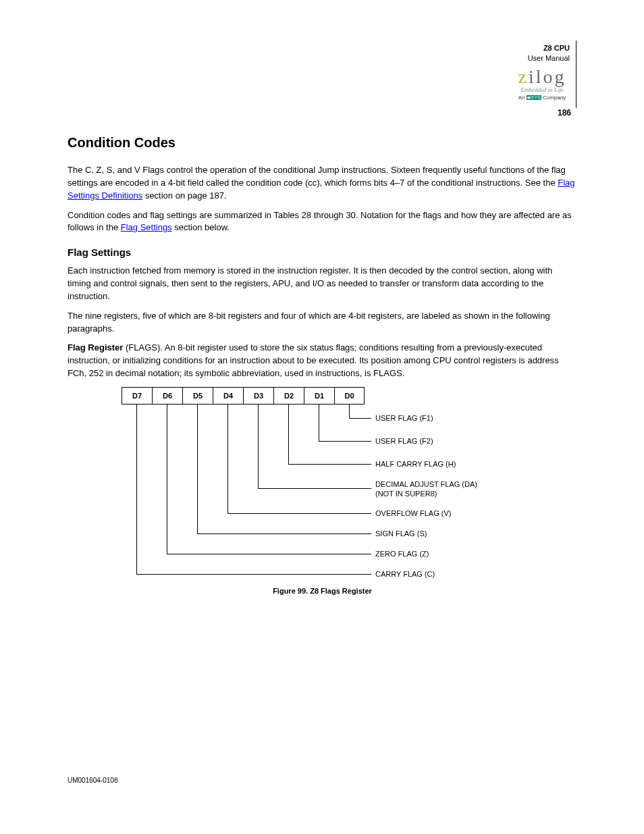 The image size is (644, 834). What do you see at coordinates (167, 396) in the screenshot?
I see `bit-d6: D6` at bounding box center [167, 396].